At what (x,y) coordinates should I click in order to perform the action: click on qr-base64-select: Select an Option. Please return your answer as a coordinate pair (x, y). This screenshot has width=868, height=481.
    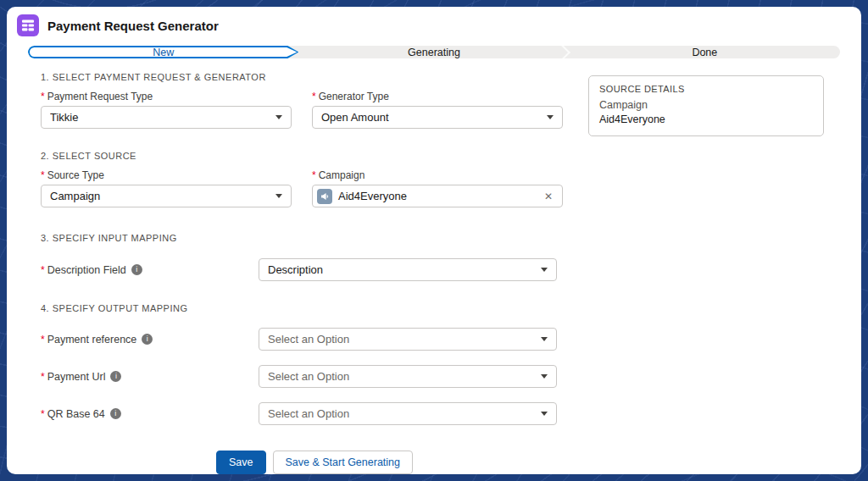
    Looking at the image, I should click on (408, 413).